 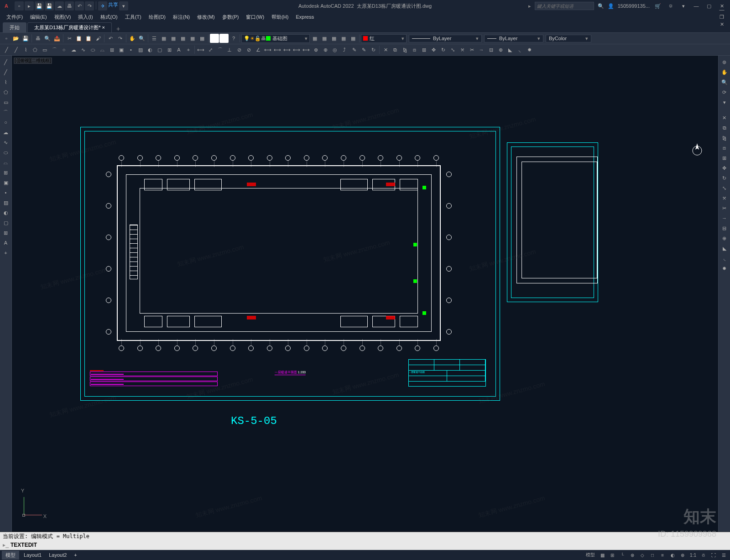 I want to click on mirror3-icon: ⧎, so click(x=725, y=138).